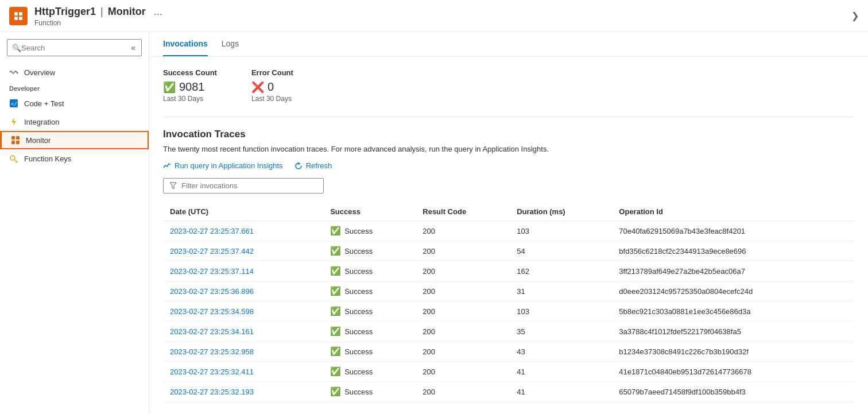 The width and height of the screenshot is (868, 414). Describe the element at coordinates (509, 392) in the screenshot. I see `table-row: 2023-02-27 23:25:32.193 ✅Success 200 41 …` at that location.